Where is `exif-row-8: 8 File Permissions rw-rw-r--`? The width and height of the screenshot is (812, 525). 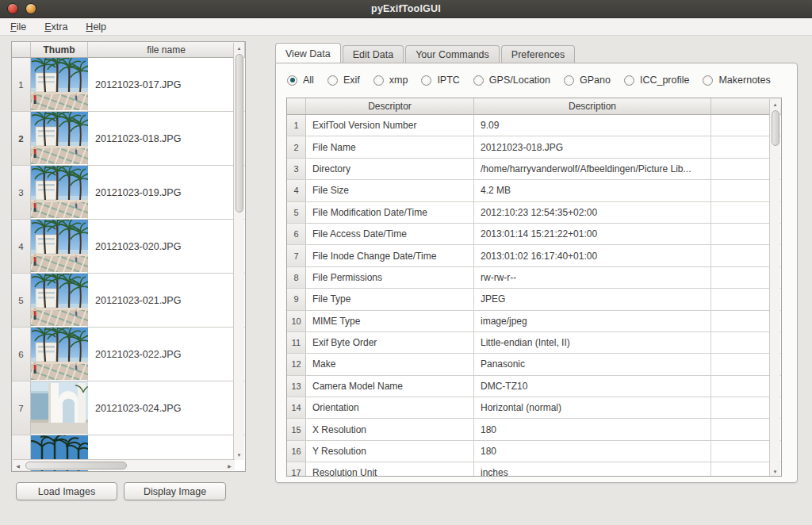
exif-row-8: 8 File Permissions rw-rw-r-- is located at coordinates (534, 278).